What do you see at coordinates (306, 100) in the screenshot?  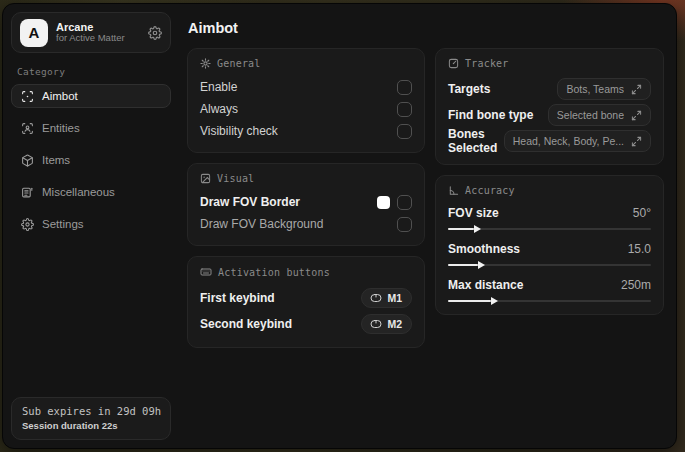 I see `general-panel: General Enable Always Visibility check` at bounding box center [306, 100].